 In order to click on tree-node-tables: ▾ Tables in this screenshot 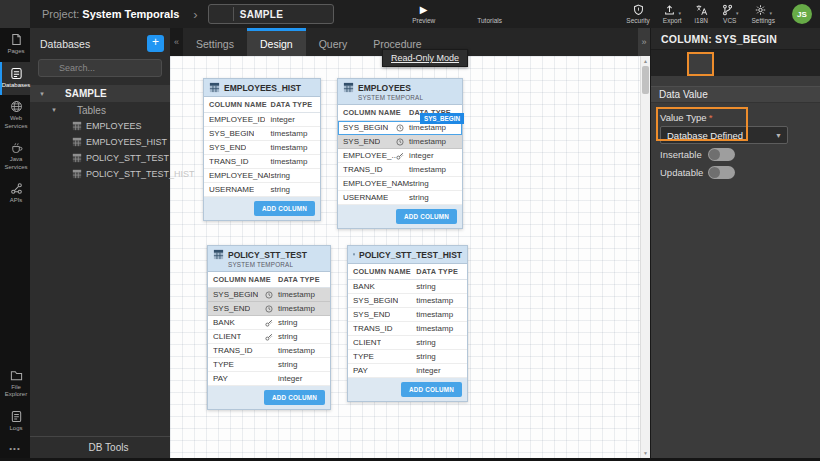, I will do `click(100, 110)`.